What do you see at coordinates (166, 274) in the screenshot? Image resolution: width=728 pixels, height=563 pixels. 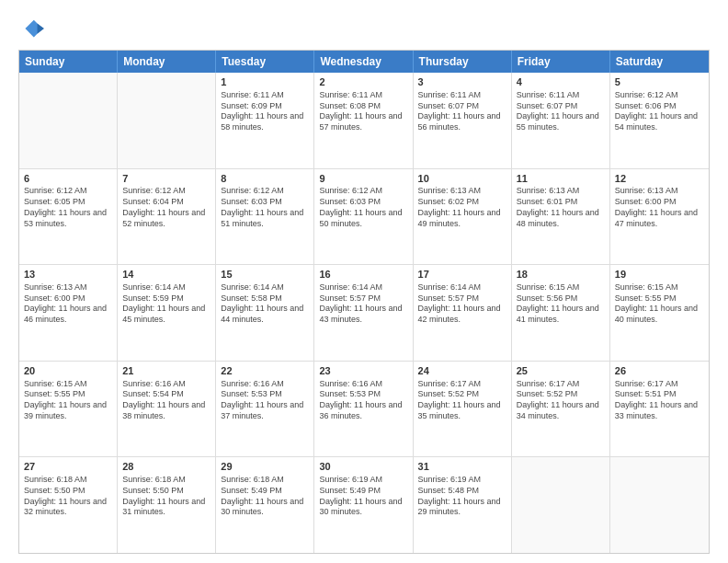 I see `day-number: 14` at bounding box center [166, 274].